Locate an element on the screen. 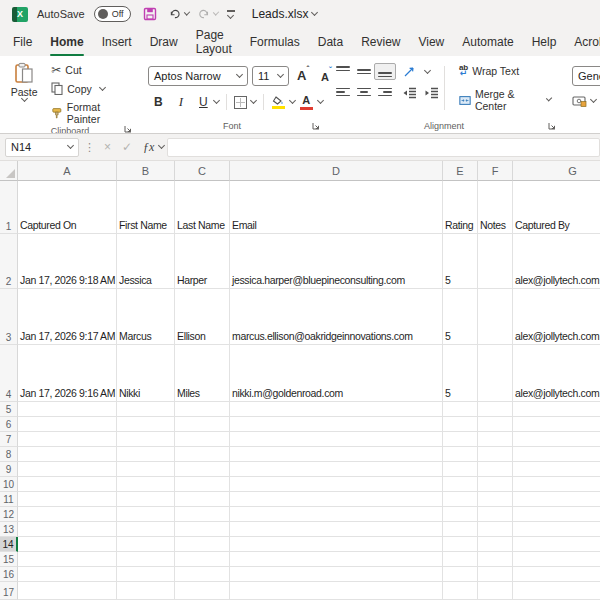  borders-button is located at coordinates (240, 102).